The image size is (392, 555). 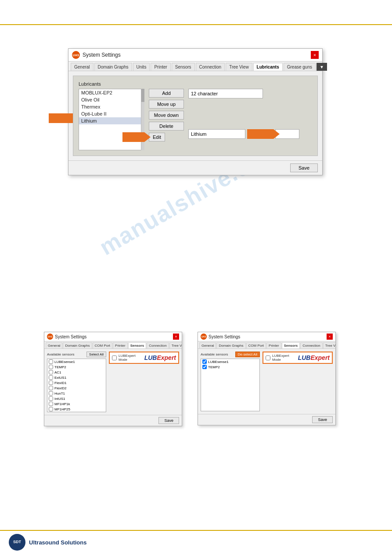 I want to click on tabs-bar: General Domain Graphs Units Printer Sens…, so click(x=195, y=66).